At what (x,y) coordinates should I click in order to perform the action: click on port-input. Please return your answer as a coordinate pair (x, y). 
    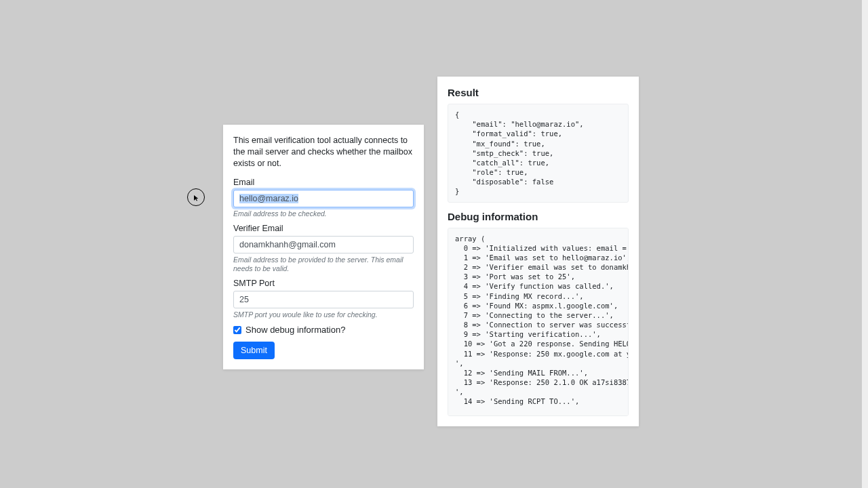
    Looking at the image, I should click on (323, 300).